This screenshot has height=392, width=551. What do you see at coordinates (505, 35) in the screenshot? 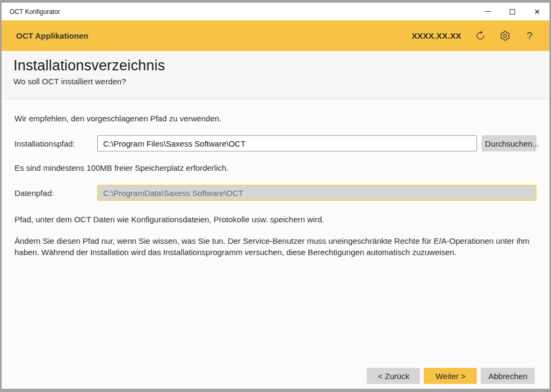
I see `gear-icon` at bounding box center [505, 35].